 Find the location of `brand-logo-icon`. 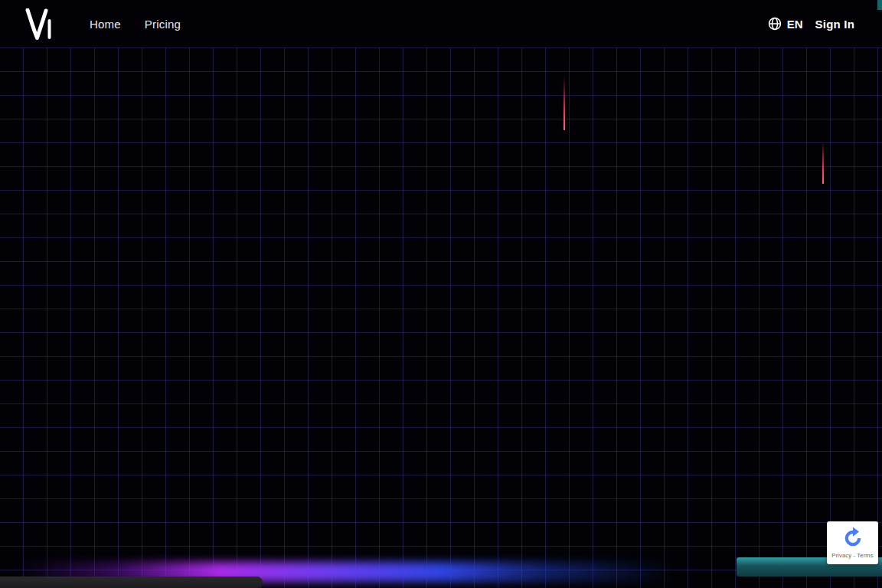

brand-logo-icon is located at coordinates (39, 24).